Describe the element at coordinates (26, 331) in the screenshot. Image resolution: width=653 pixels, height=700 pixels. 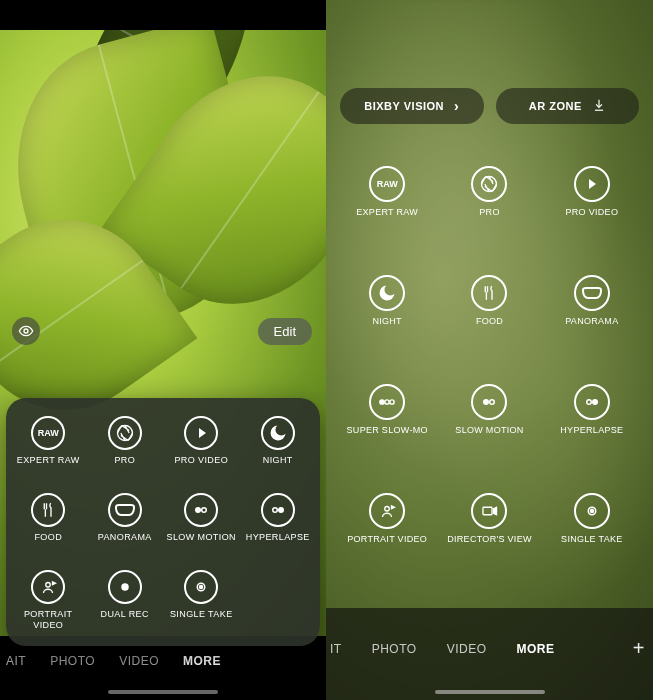
I see `visibility-toggle-button` at that location.